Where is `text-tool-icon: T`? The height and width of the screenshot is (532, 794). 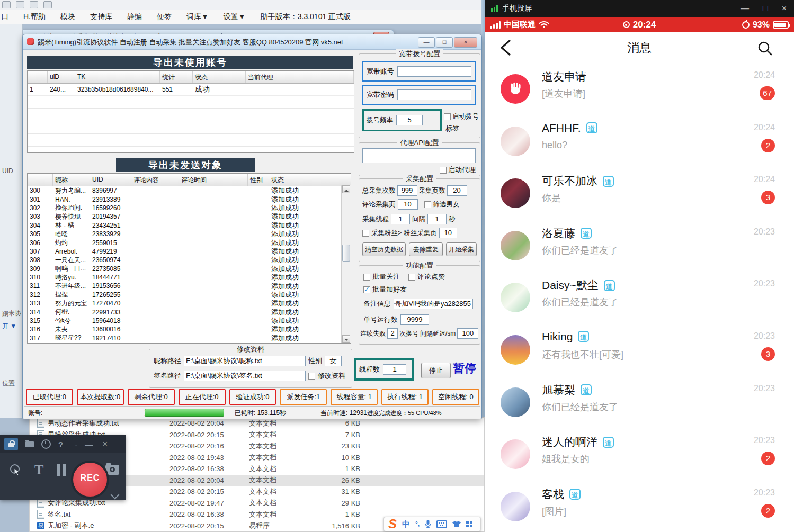
text-tool-icon: T is located at coordinates (39, 470).